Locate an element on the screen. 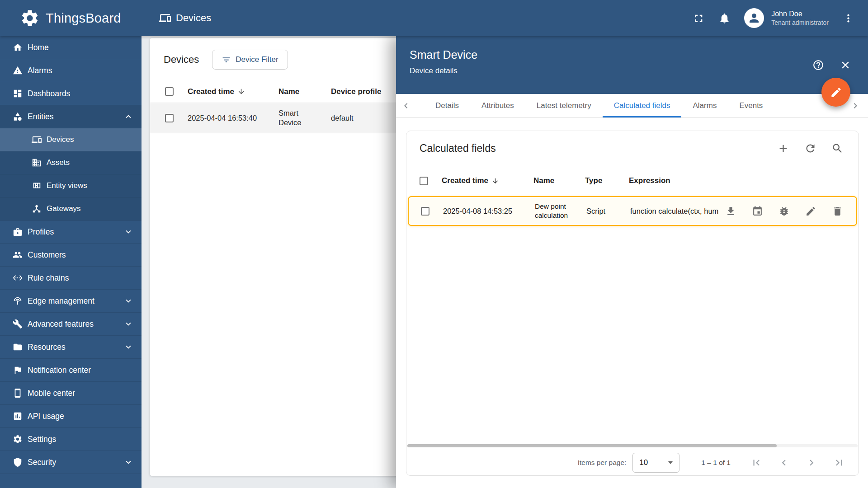 The image size is (868, 488). pagination-range: 1 – 1 of 1 is located at coordinates (716, 463).